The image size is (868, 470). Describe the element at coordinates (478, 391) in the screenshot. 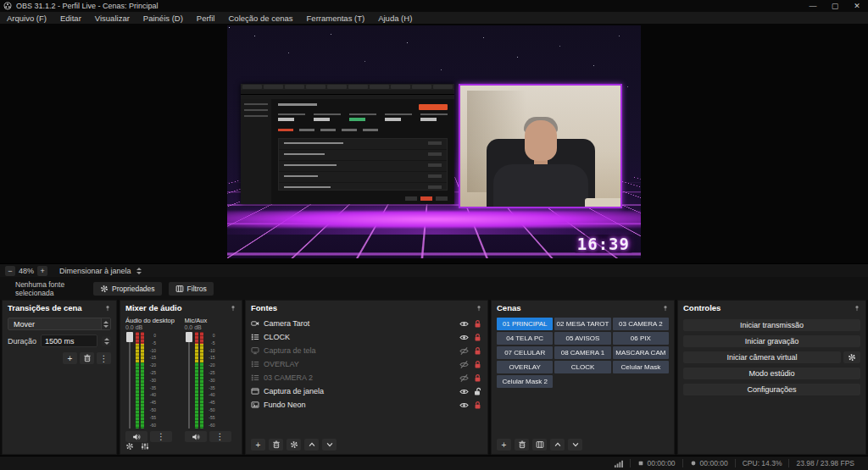

I see `unlock-icon` at that location.